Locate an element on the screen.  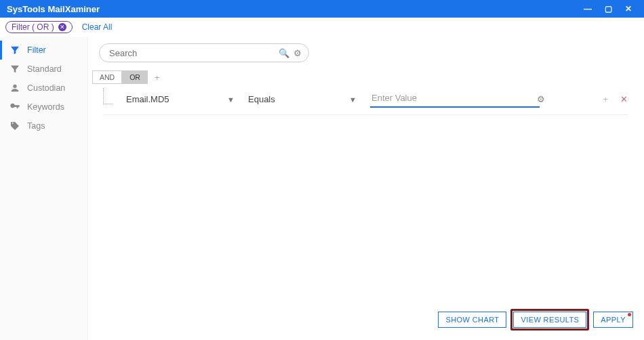
apply-button: APPLY is located at coordinates (613, 320).